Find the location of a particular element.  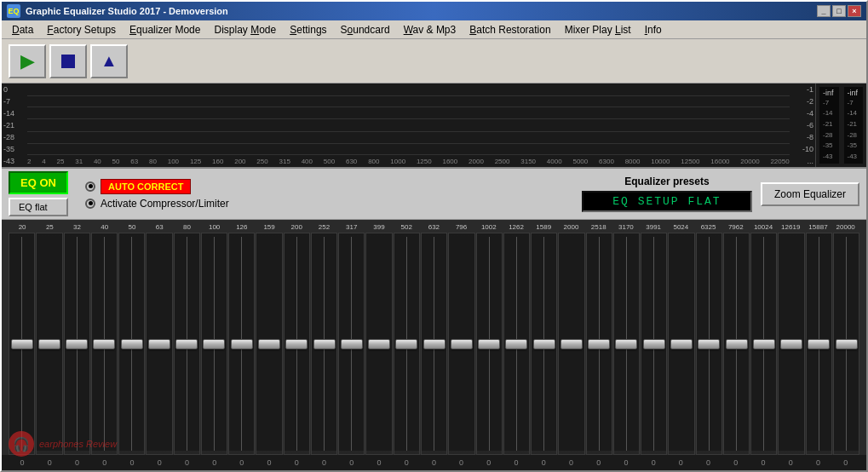

auto-correct-button: AUTO CORRECT is located at coordinates (146, 187).